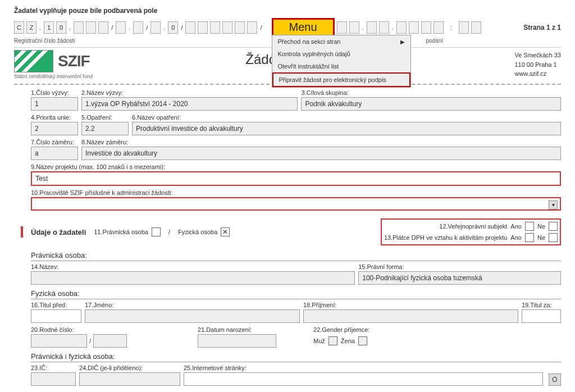 This screenshot has width=575, height=392. Describe the element at coordinates (54, 117) in the screenshot. I see `field-4-label: 4.Priorita unie:` at that location.